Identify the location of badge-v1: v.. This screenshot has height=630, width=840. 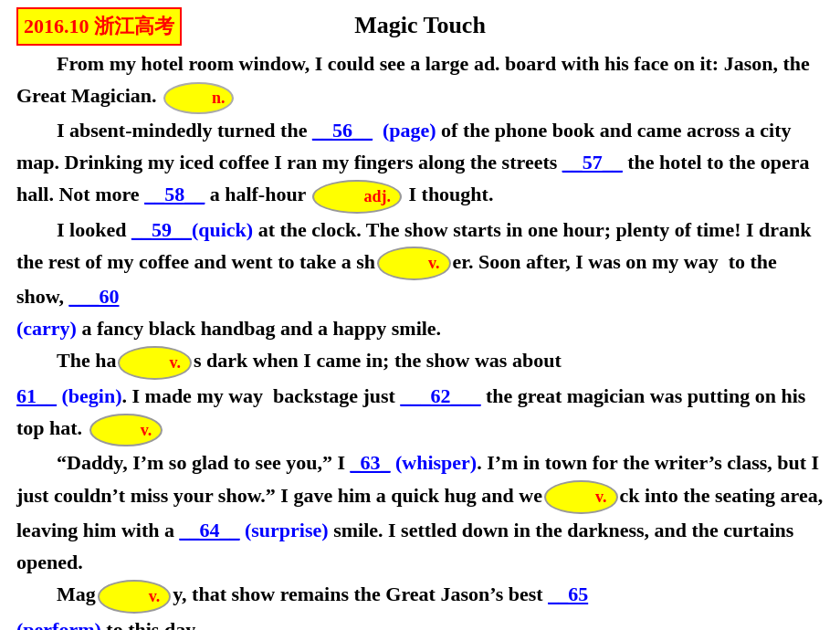
(415, 263).